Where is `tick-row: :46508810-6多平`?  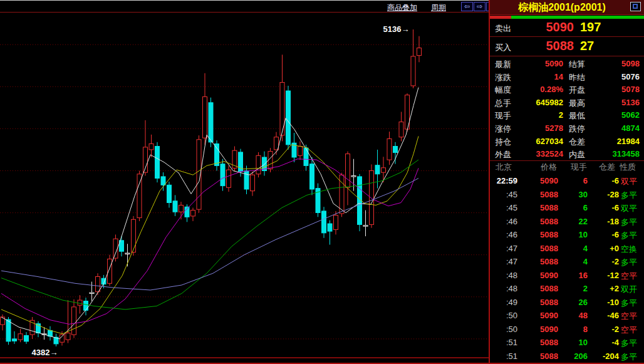 tick-row: :46508810-6多平 is located at coordinates (567, 234).